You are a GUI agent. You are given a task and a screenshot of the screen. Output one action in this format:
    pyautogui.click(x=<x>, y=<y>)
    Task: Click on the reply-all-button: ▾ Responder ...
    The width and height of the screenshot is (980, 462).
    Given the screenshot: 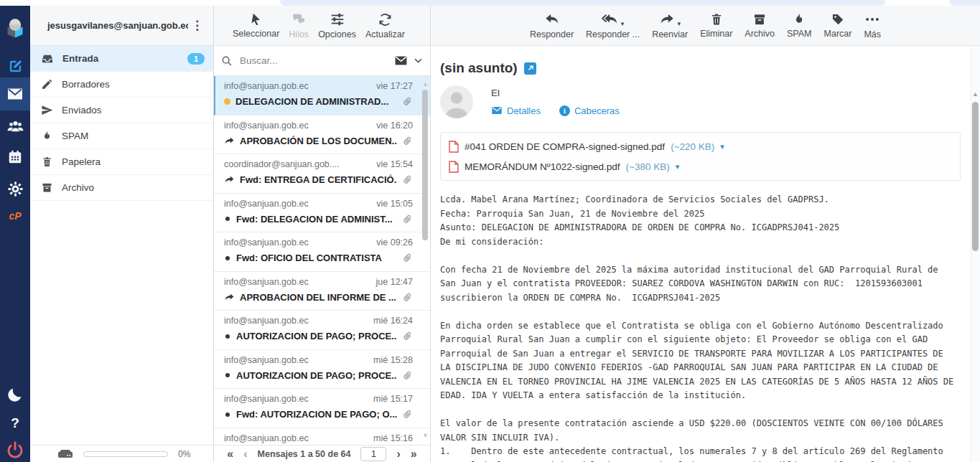 What is the action you would take?
    pyautogui.click(x=613, y=26)
    